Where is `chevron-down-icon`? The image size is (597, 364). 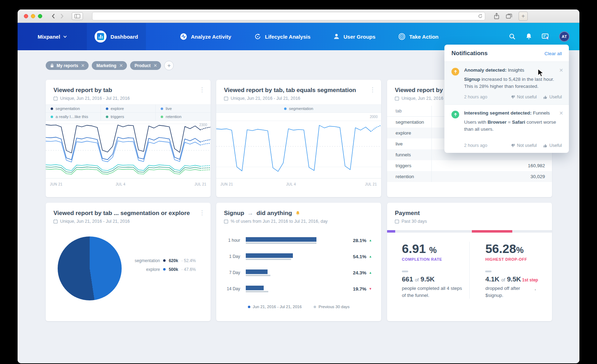
chevron-down-icon is located at coordinates (65, 37).